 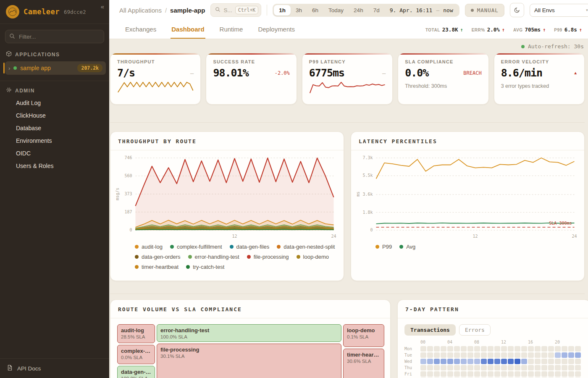 What do you see at coordinates (141, 32) in the screenshot?
I see `tab-exchanges: Exchanges` at bounding box center [141, 32].